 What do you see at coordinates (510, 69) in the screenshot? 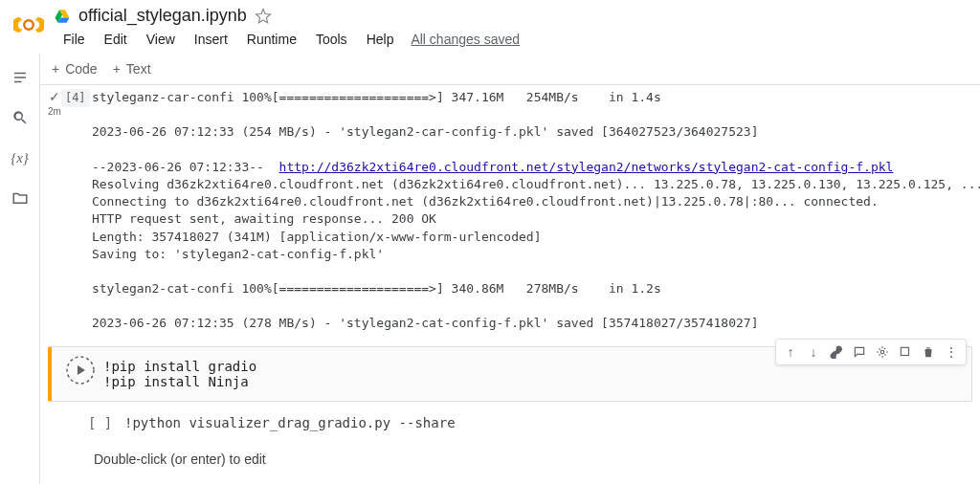
I see `cell-add-toolbar: +Code +Text` at bounding box center [510, 69].